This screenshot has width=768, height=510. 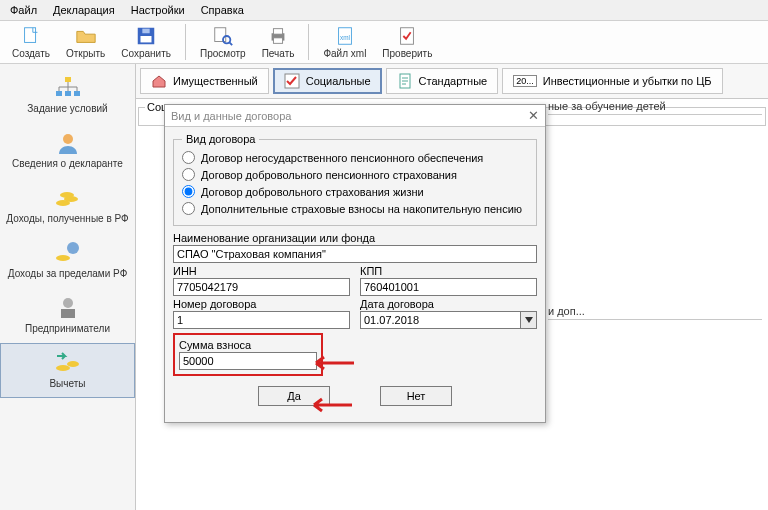 What do you see at coordinates (278, 54) in the screenshot?
I see `toolbar-label: Печать` at bounding box center [278, 54].